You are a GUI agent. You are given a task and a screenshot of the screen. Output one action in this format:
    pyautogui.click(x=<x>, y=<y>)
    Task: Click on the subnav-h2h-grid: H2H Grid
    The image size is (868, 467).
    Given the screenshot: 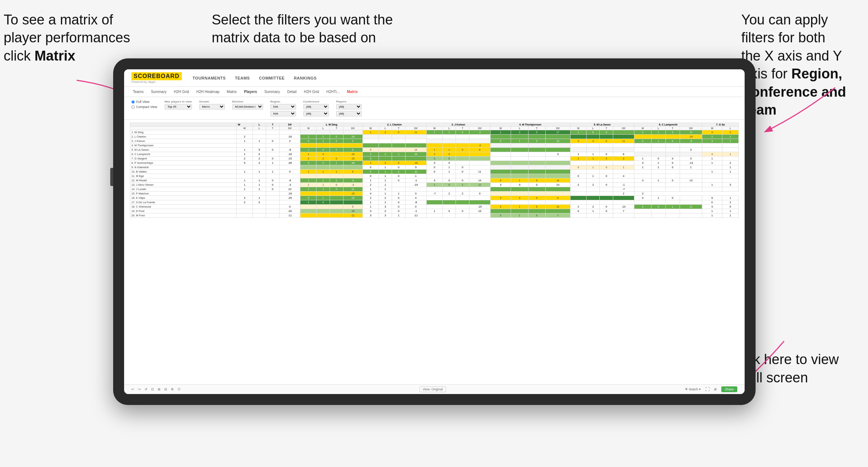 What is the action you would take?
    pyautogui.click(x=181, y=92)
    